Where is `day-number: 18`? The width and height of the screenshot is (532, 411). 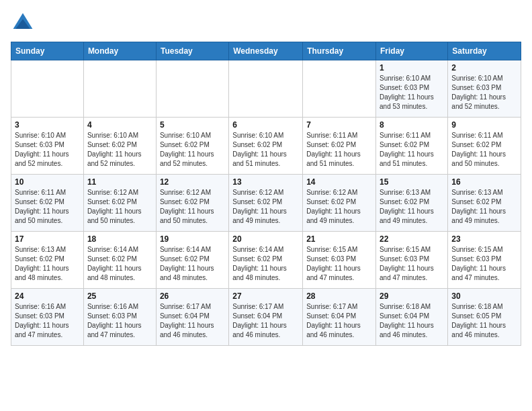 day-number: 18 is located at coordinates (120, 239).